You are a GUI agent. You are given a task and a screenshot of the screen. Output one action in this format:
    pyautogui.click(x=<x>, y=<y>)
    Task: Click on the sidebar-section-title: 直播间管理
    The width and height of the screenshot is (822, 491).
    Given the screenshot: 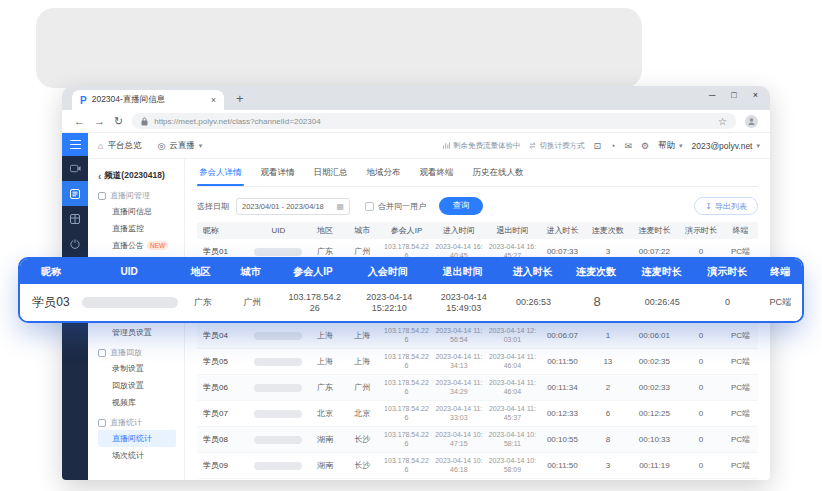 What is the action you would take?
    pyautogui.click(x=141, y=196)
    